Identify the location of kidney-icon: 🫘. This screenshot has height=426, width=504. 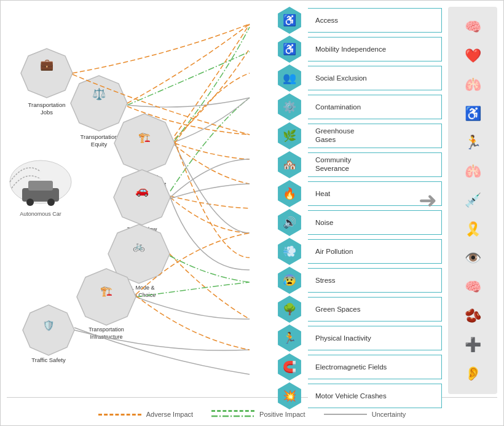
(473, 316).